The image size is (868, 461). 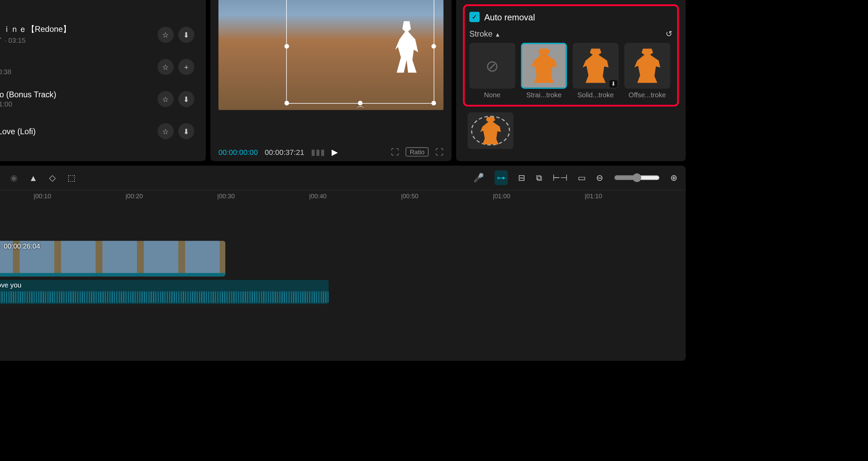 What do you see at coordinates (331, 81) in the screenshot?
I see `player-panel: Player ≡ ⌒ 00:00:00:00` at bounding box center [331, 81].